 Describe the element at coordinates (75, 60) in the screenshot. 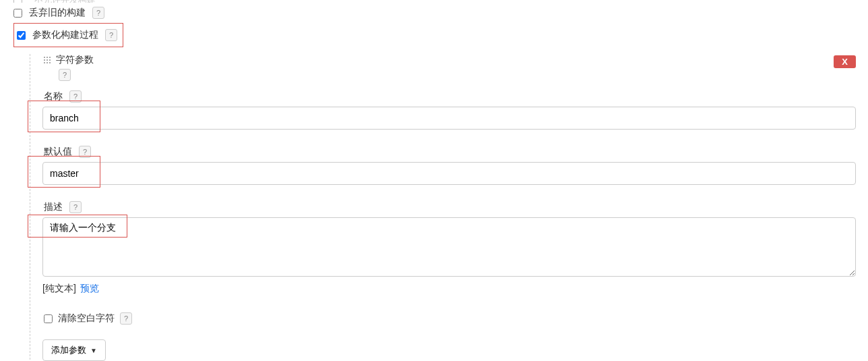

I see `parameter-type-label: 字符参数` at that location.